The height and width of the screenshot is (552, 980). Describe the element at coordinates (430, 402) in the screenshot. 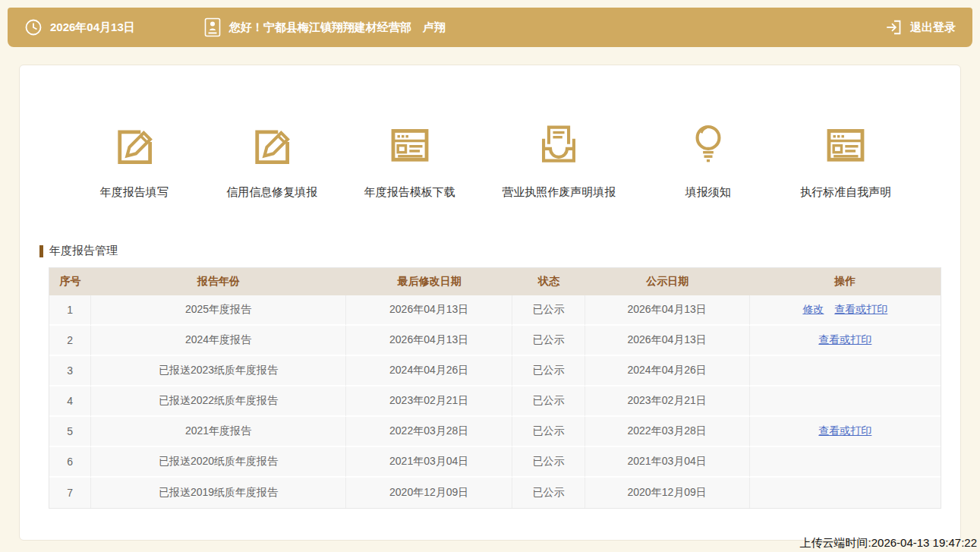

I see `cell-modified: 2023年02月21日` at that location.